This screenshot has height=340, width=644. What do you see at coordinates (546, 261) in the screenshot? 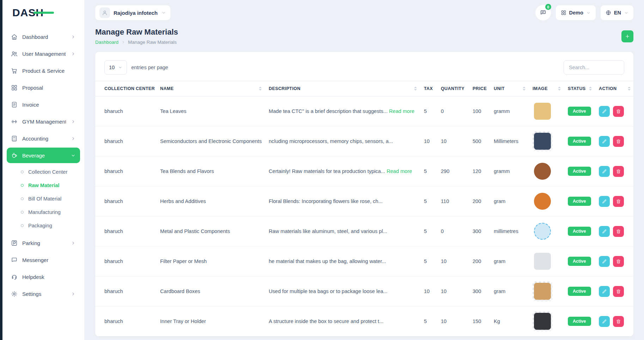
I see `cell-image` at bounding box center [546, 261].